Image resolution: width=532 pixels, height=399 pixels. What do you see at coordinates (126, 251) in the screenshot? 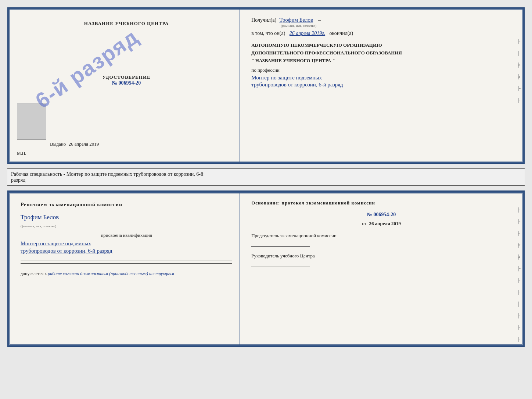
I see `qualification-line2: трубопроводов от коррозии, 6-й разряд` at bounding box center [126, 251].